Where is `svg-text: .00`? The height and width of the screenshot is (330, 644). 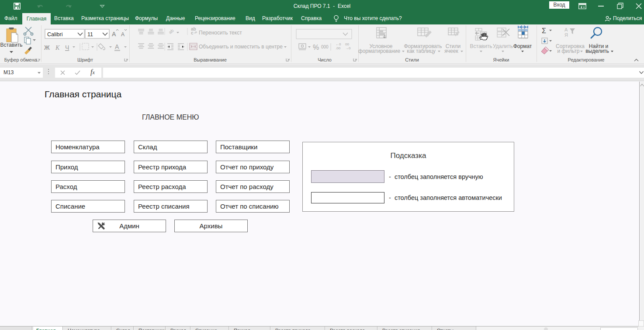 svg-text: .00 is located at coordinates (338, 48).